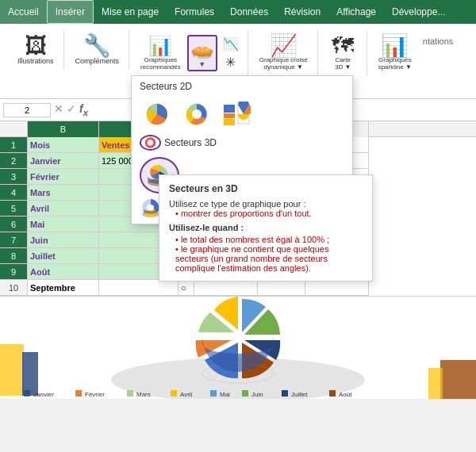  What do you see at coordinates (337, 288) in the screenshot?
I see `cell-G10` at bounding box center [337, 288].